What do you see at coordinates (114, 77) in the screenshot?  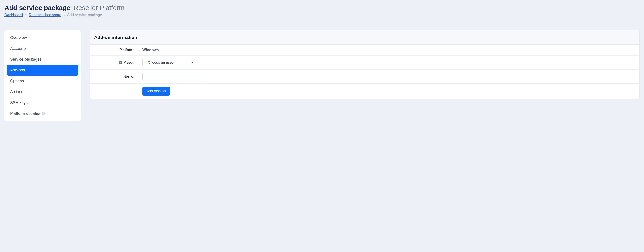 I see `name-label: Name:` at bounding box center [114, 77].